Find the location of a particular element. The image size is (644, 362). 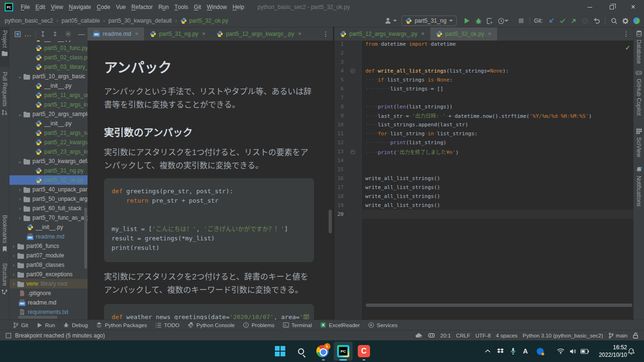

menu-file: File is located at coordinates (25, 7).